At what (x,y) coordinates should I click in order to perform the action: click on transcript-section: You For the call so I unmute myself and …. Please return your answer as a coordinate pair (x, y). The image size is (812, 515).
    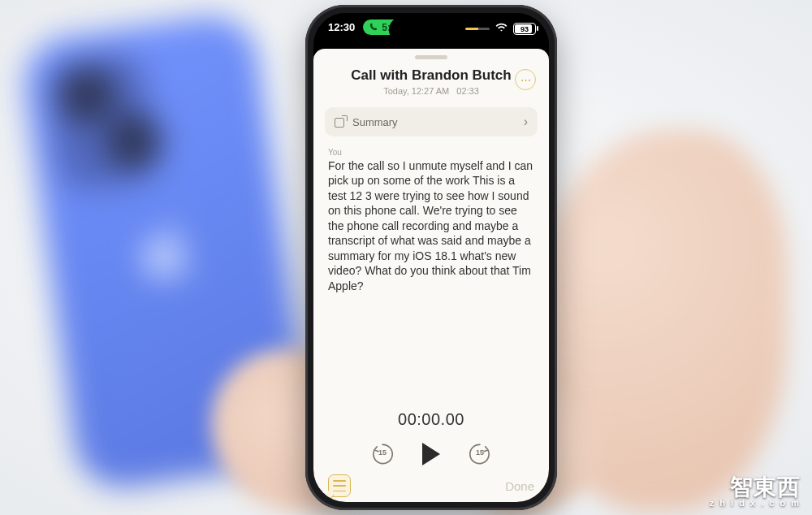
    Looking at the image, I should click on (431, 216).